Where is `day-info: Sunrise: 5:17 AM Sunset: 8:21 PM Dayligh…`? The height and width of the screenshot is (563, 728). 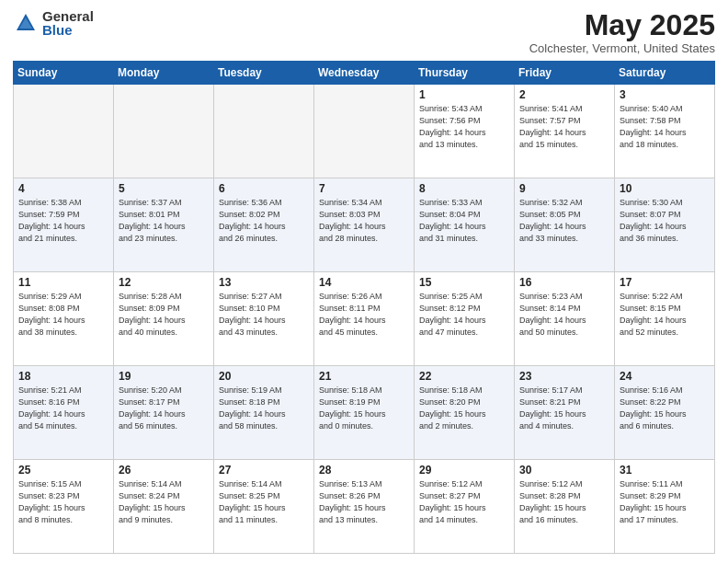
day-info: Sunrise: 5:17 AM Sunset: 8:21 PM Dayligh… is located at coordinates (564, 408).